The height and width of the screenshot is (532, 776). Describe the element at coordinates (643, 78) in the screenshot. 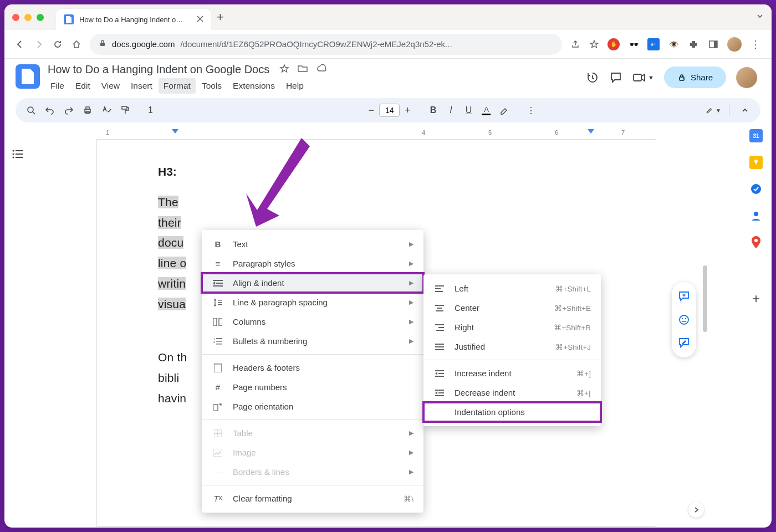

I see `meet-icon: ▼` at that location.